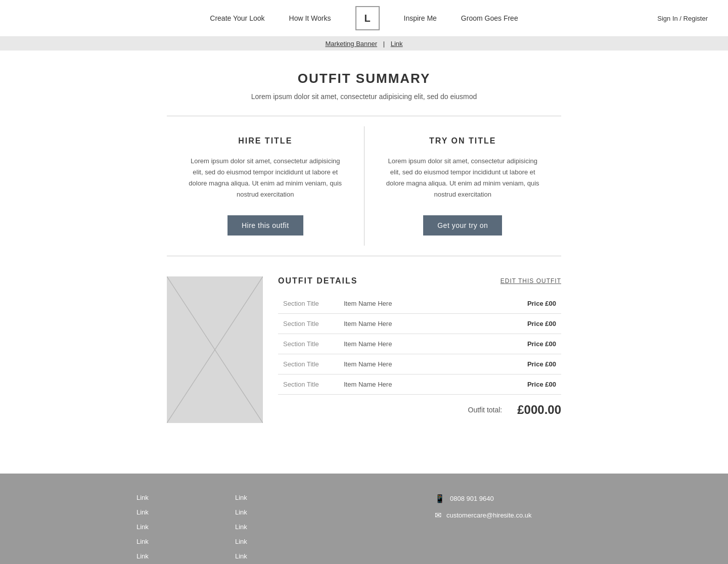  I want to click on tryon-column: TRY ON TITLE Lorem ipsum dolor sit amet,…, so click(463, 186).